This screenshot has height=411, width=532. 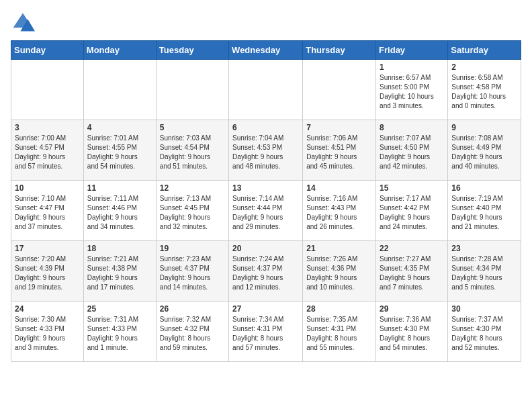 What do you see at coordinates (266, 150) in the screenshot?
I see `calendar-week-2: 3Sunrise: 7:00 AM Sunset: 4:57 PM Daylig…` at bounding box center [266, 150].